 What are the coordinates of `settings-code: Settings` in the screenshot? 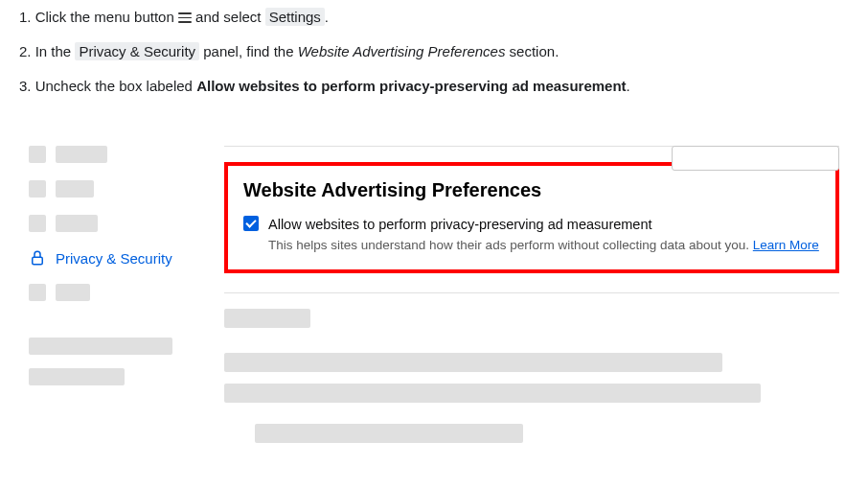 It's located at (295, 17).